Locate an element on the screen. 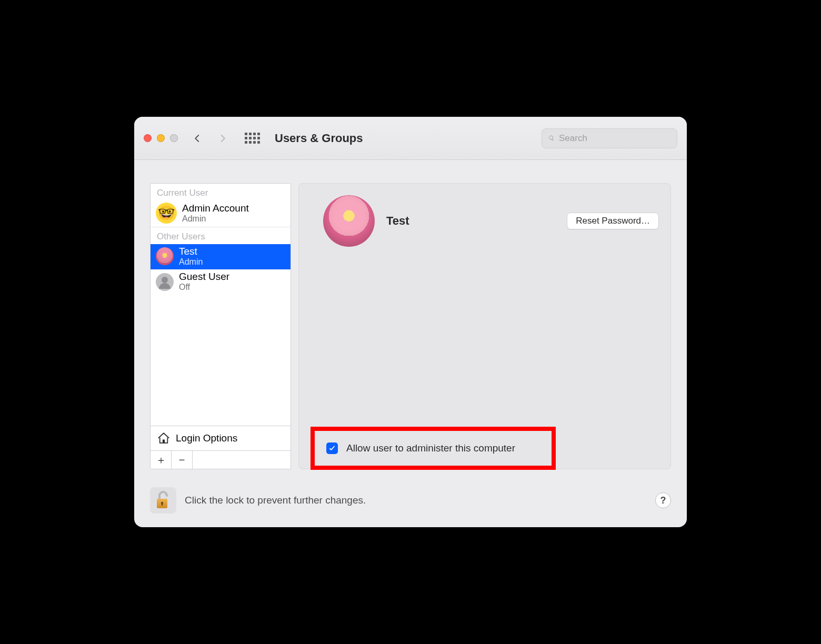 The image size is (821, 644). other-users-section-label: Other Users is located at coordinates (221, 236).